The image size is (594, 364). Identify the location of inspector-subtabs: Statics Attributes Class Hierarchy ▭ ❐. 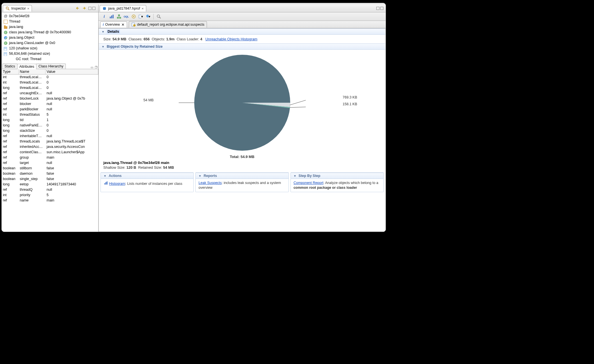
(50, 66).